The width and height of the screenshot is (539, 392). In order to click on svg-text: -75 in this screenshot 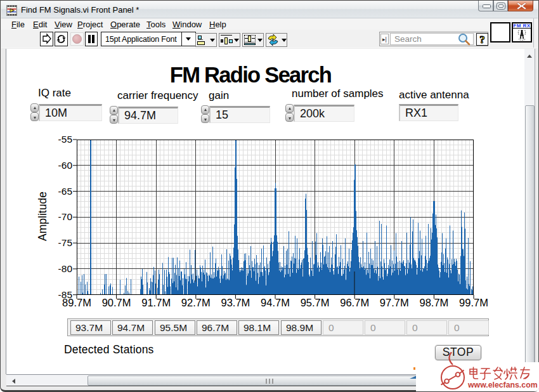, I will do `click(65, 242)`.